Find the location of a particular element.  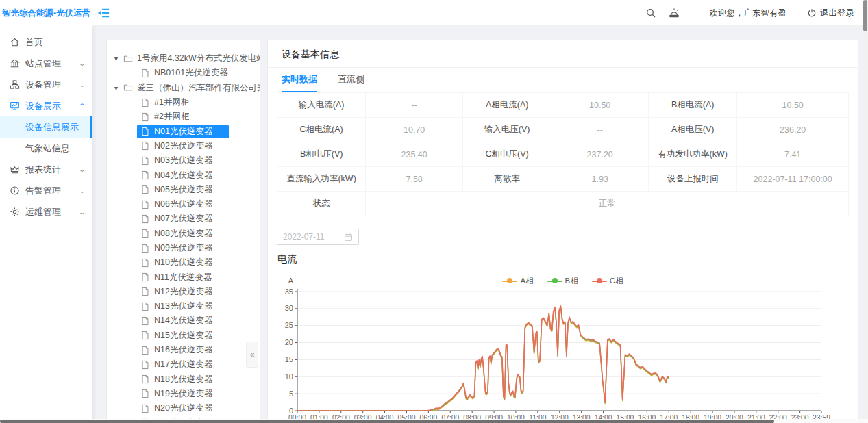

tree-collapse-handle: « is located at coordinates (252, 355).